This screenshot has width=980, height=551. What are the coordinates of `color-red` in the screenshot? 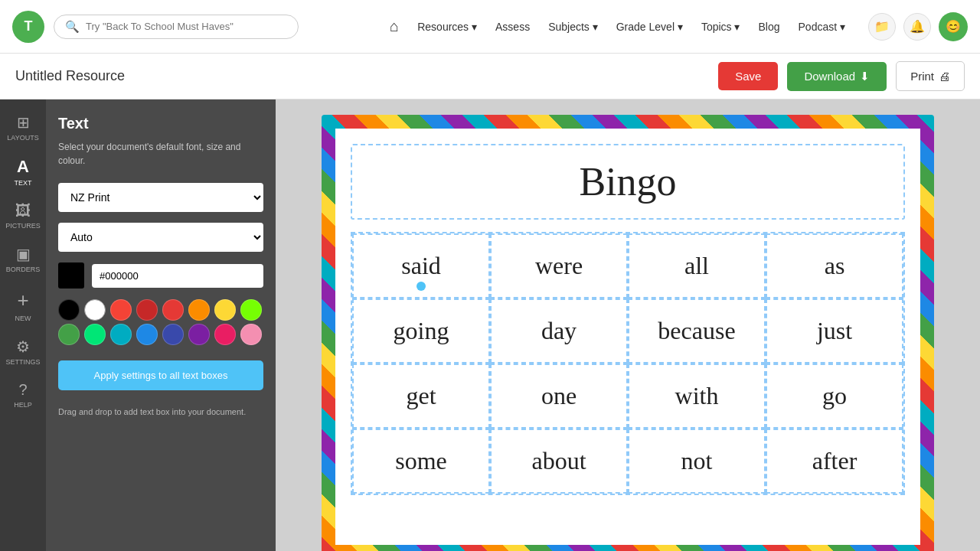 It's located at (173, 310).